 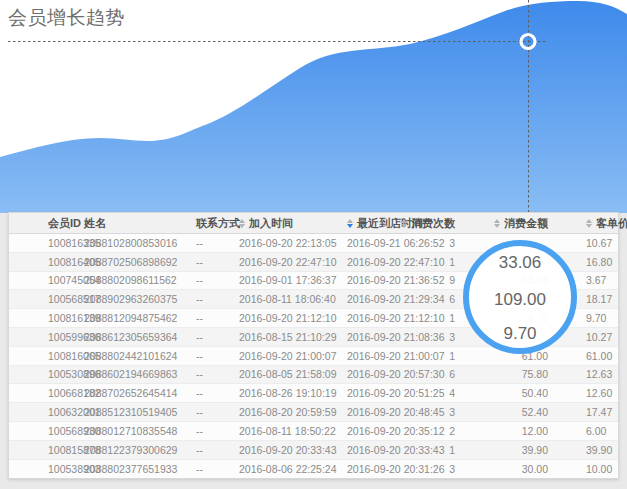 What do you see at coordinates (140, 431) in the screenshot?
I see `cell-name: 2088012710835548` at bounding box center [140, 431].